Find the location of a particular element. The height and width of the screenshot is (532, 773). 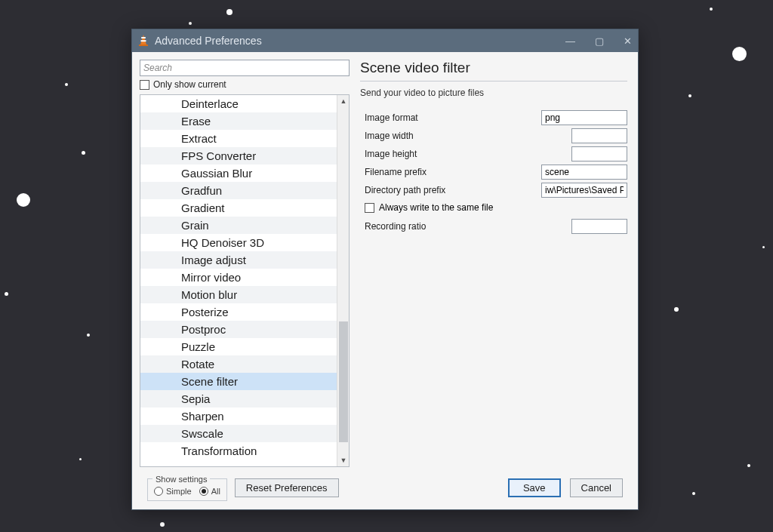

image-height-label: Image height is located at coordinates (468, 154).